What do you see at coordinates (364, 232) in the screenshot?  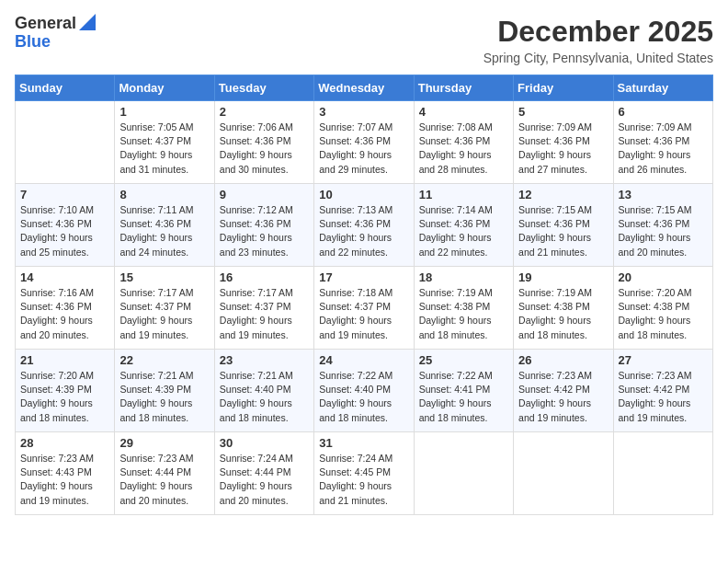 I see `day-info: Sunrise: 7:13 AMSunset: 4:36 PMDaylight:…` at bounding box center [364, 232].